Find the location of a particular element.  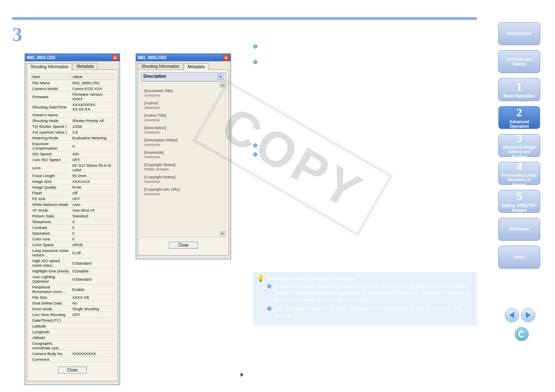

triangle-right-icon is located at coordinates (528, 315).